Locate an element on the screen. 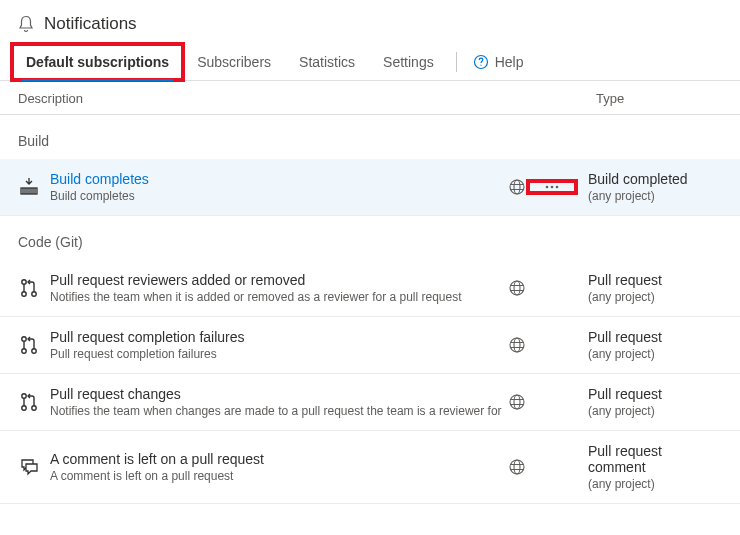 This screenshot has width=740, height=535. help-label: Help is located at coordinates (510, 62).